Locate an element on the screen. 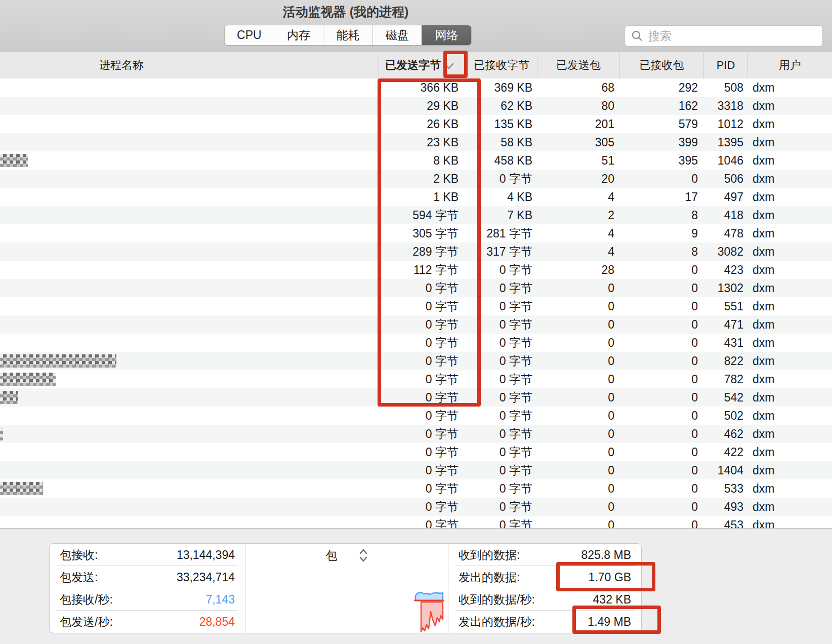 The width and height of the screenshot is (832, 644). column-header-name: 进程名称 is located at coordinates (189, 65).